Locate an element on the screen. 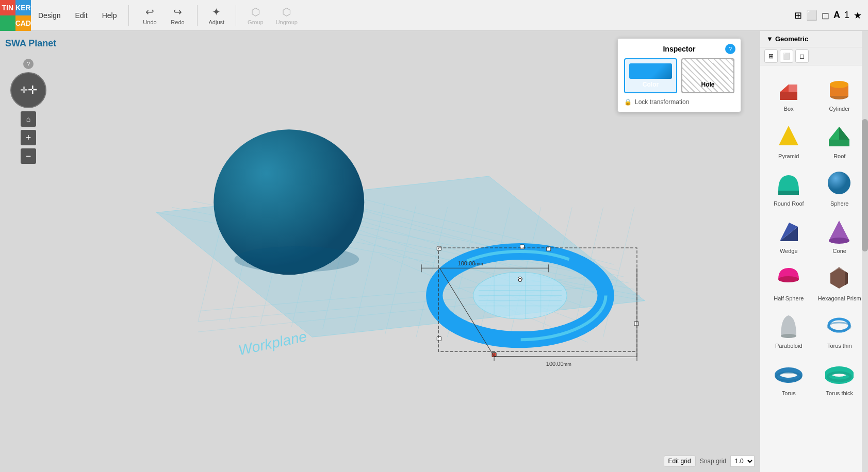 The width and height of the screenshot is (868, 472). sphere-label: Sphere is located at coordinates (840, 204).